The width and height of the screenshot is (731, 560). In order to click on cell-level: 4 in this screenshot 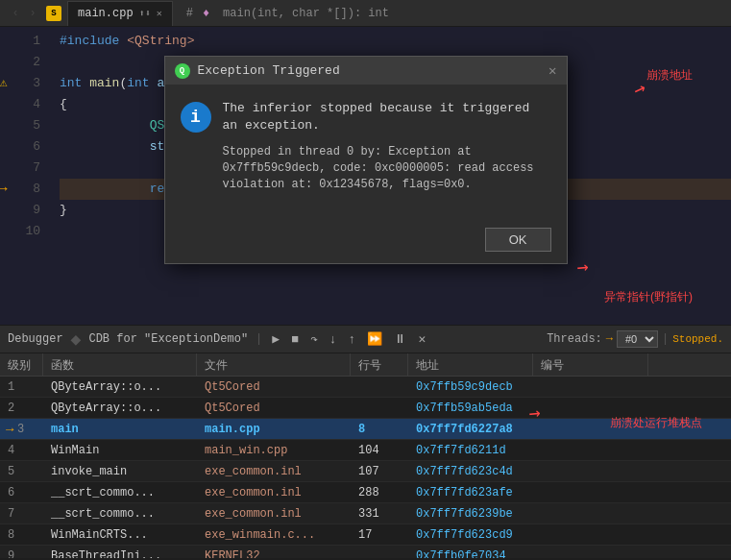, I will do `click(21, 450)`.